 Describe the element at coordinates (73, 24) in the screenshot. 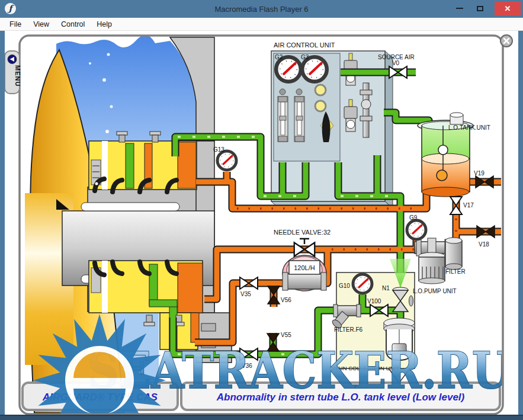

I see `menu-control: Control` at that location.